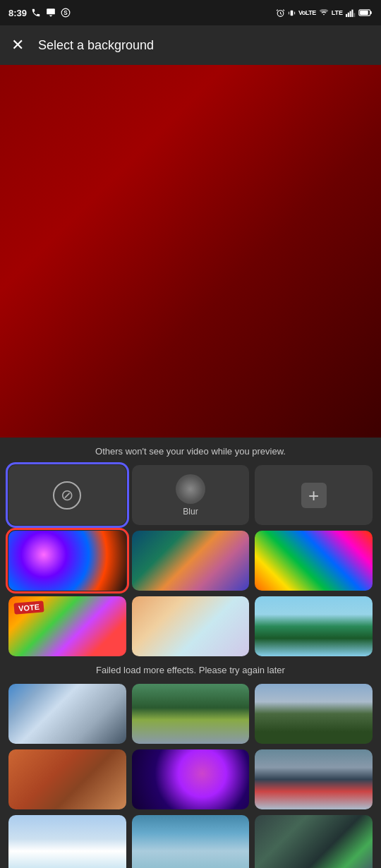  I want to click on background-canyon, so click(68, 779).